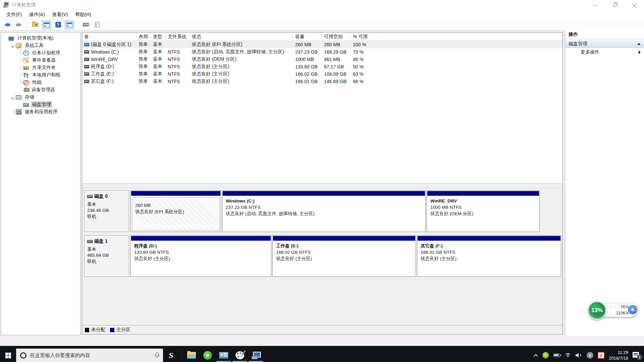  Describe the element at coordinates (158, 74) in the screenshot. I see `volume-cell-2: 基本` at that location.